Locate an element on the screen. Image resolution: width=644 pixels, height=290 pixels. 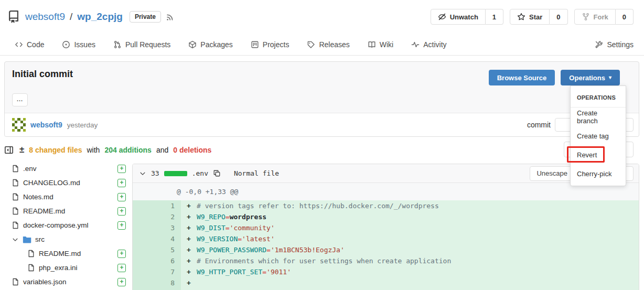
collapse-file-tree-icon is located at coordinates (9, 150).